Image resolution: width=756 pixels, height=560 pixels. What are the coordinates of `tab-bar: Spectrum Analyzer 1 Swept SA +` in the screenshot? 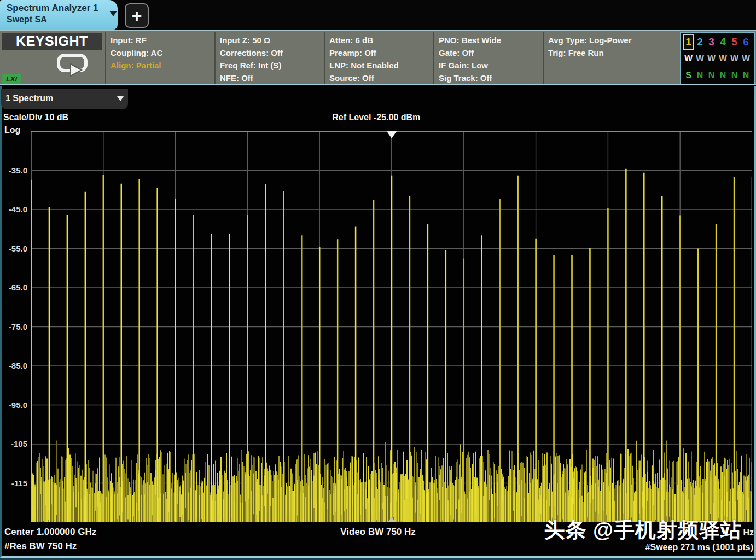 It's located at (378, 15).